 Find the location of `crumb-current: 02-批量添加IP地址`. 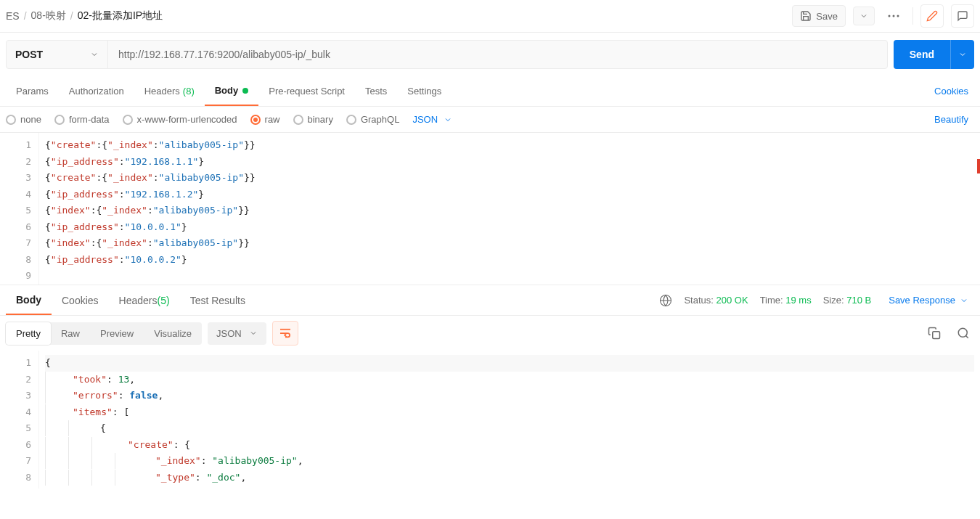

crumb-current: 02-批量添加IP地址 is located at coordinates (121, 16).